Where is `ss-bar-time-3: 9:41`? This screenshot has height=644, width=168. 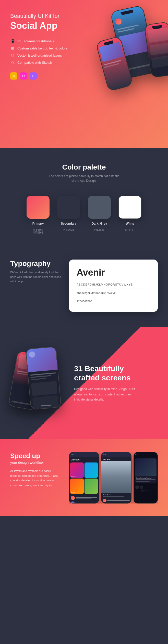
ss-bar-time-3: 9:41 is located at coordinates (137, 455).